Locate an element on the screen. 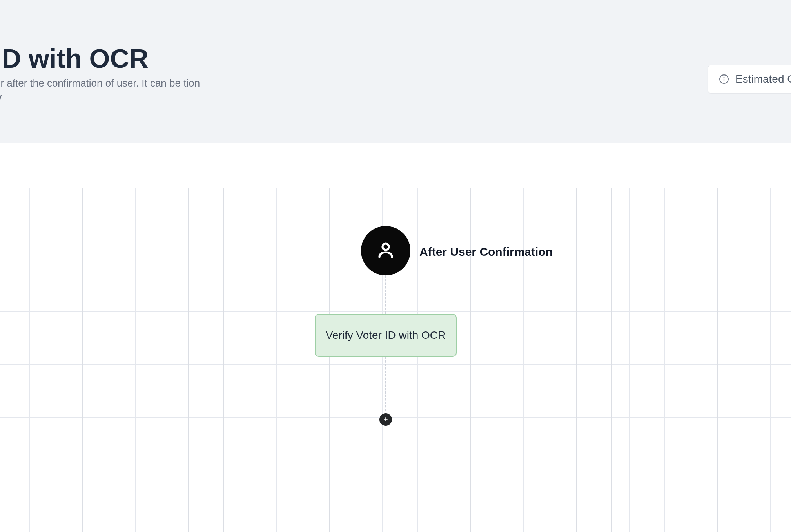 This screenshot has width=791, height=532. estimated-cost-label: Estimated C is located at coordinates (763, 79).